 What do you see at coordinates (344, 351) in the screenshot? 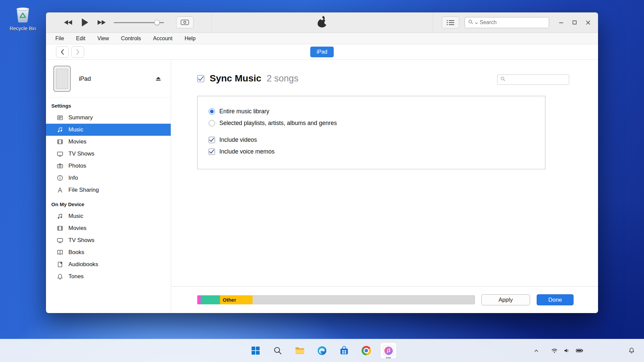
I see `microsoft-store-button` at bounding box center [344, 351].